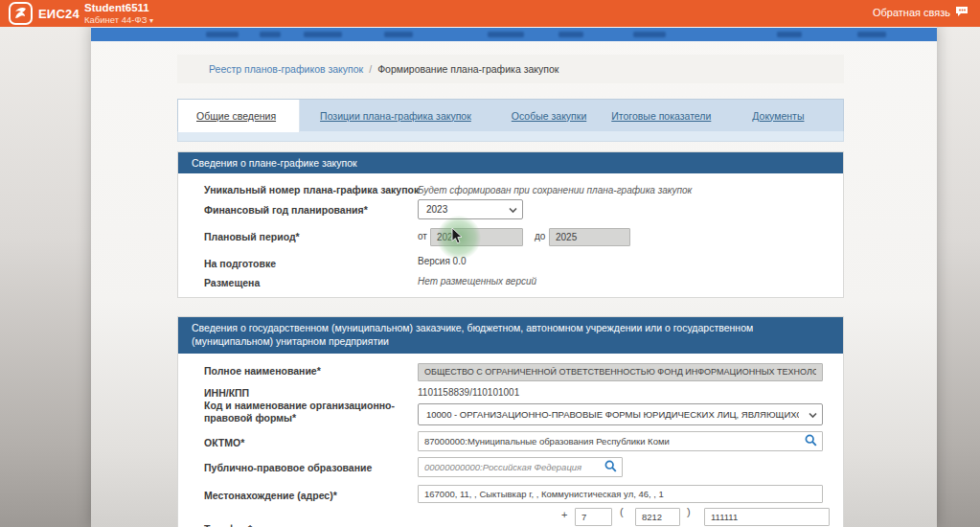  I want to click on phone-country-input, so click(594, 517).